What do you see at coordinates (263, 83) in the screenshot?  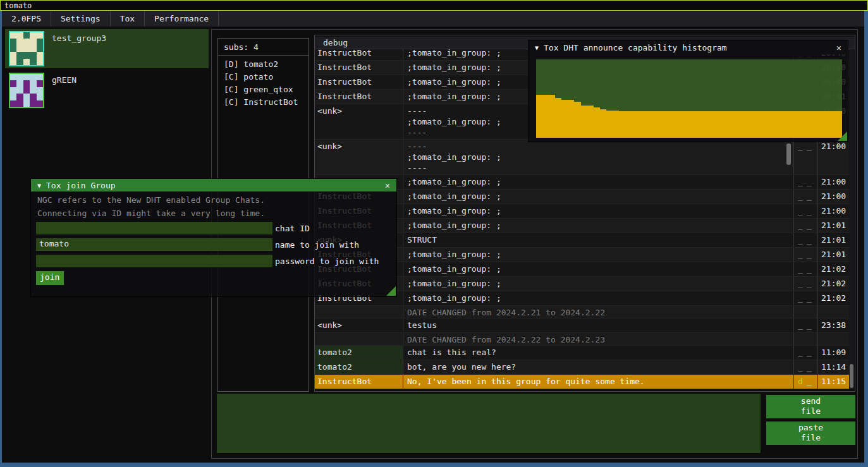 I see `subs-list: [D] tomato2[C] potato[C] green_qtox[C] I…` at bounding box center [263, 83].